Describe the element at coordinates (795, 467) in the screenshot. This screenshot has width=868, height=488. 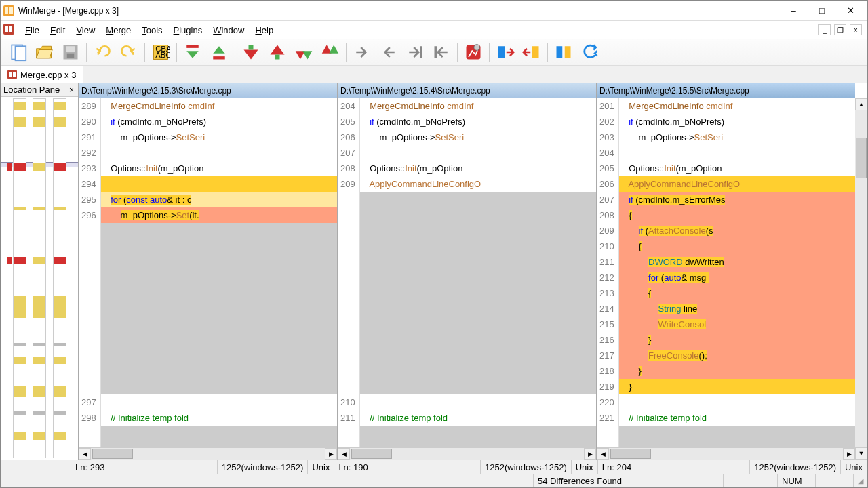
I see `status-cell: 1252(windows-1252)` at that location.